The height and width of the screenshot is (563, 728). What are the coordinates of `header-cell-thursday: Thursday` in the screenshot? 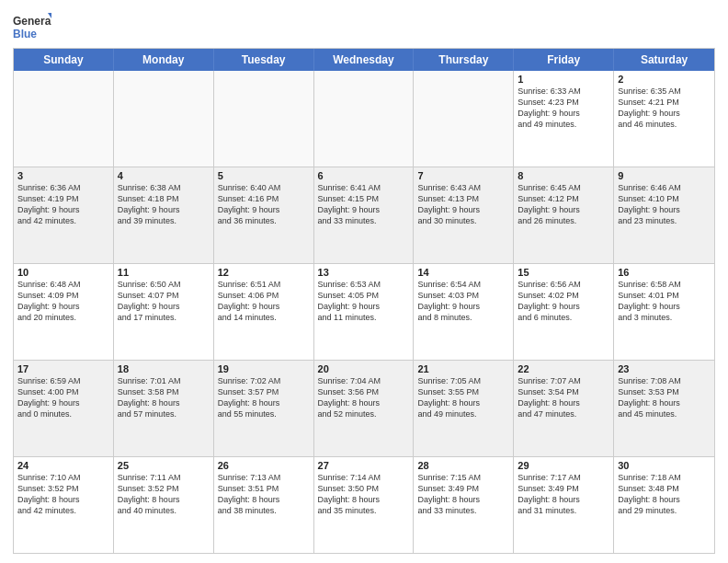 It's located at (463, 60).